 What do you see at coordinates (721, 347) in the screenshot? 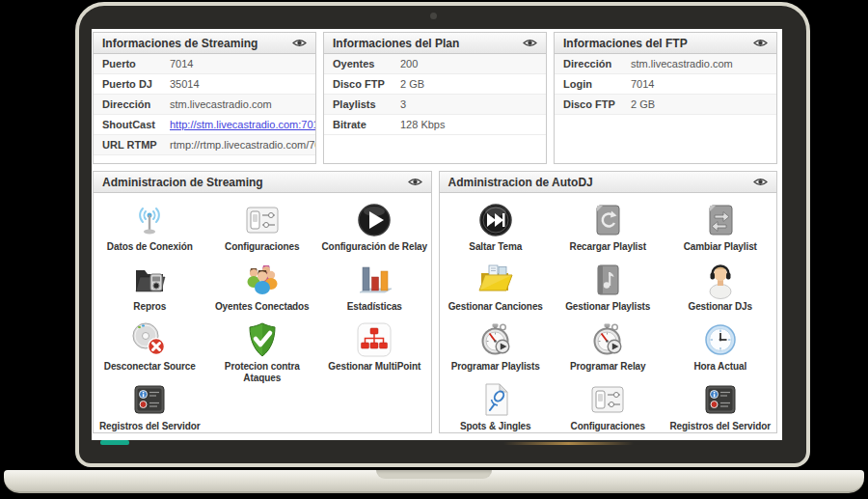
I see `hora-actual-button: Hora Actual` at bounding box center [721, 347].